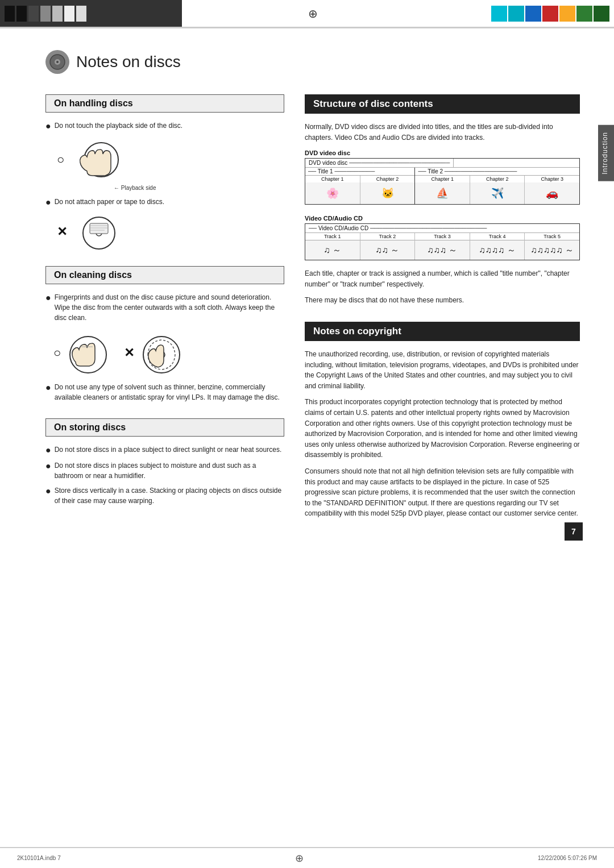 This screenshot has height=868, width=614. I want to click on title1-chapters: Chapter 1 Chapter 2, so click(360, 179).